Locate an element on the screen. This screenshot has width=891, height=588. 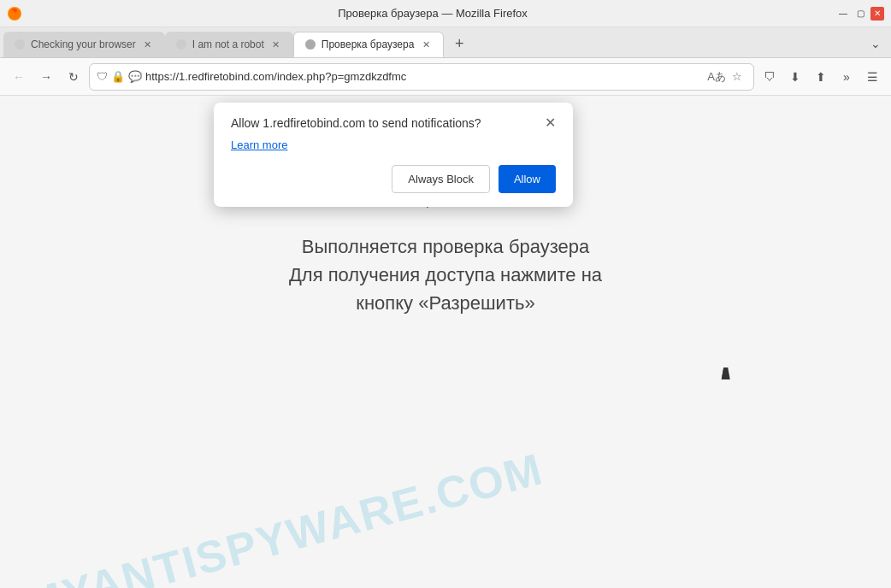
more-tools-button: » is located at coordinates (847, 77).